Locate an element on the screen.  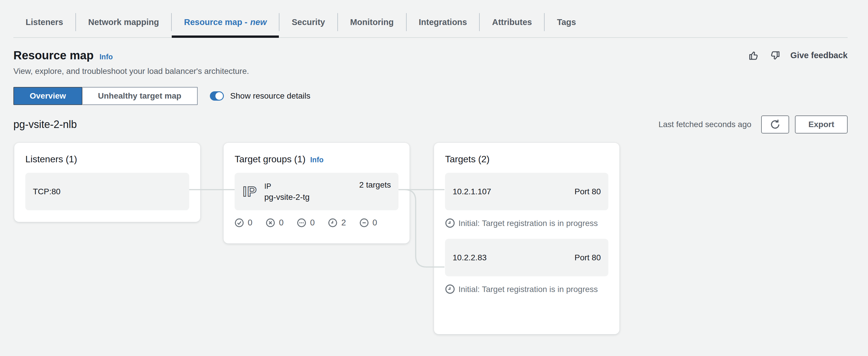
tab-monitoring-label: Monitoring is located at coordinates (372, 22).